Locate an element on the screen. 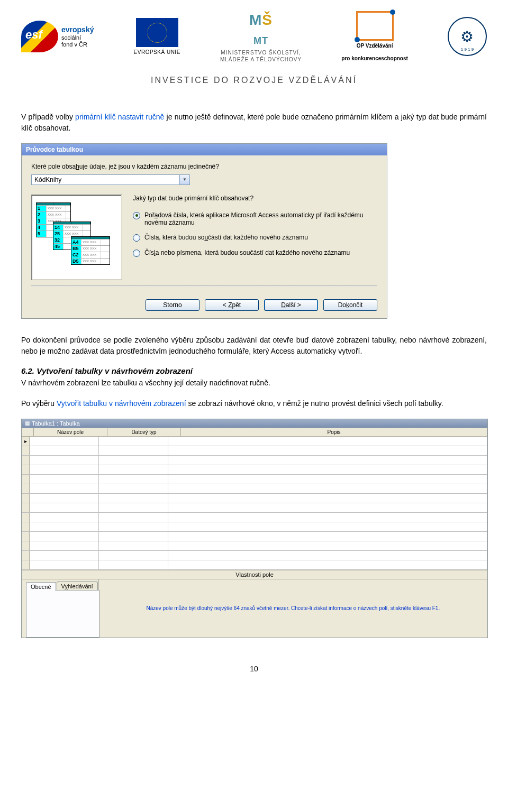  field-hint: Název pole může být dlouhý nejvýše 64 zn… is located at coordinates (293, 608).